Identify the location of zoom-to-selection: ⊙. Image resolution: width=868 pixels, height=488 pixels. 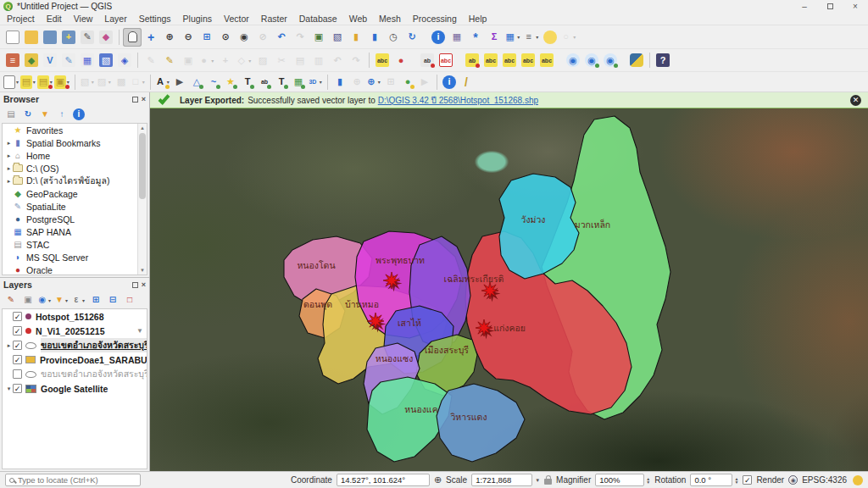
(225, 37).